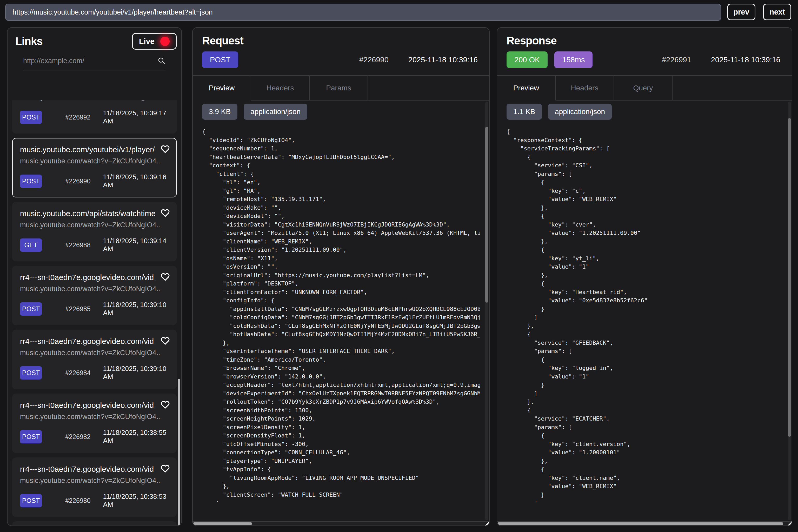 The image size is (798, 532). I want to click on request-tab-preview: Preview, so click(222, 88).